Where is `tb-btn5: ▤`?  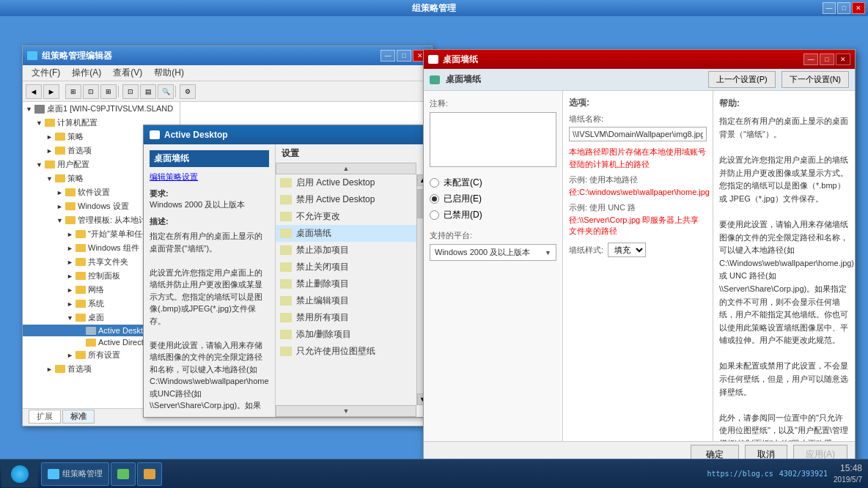 tb-btn5: ▤ is located at coordinates (148, 92).